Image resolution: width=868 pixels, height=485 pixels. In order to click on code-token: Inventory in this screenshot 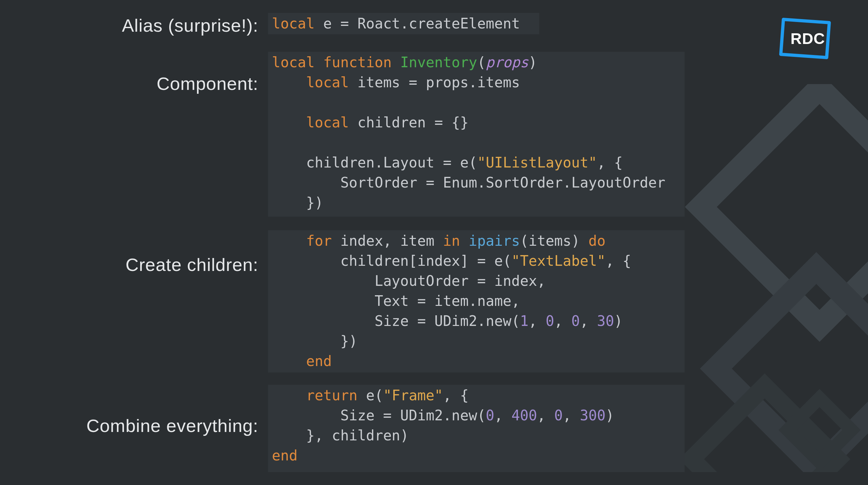, I will do `click(438, 62)`.